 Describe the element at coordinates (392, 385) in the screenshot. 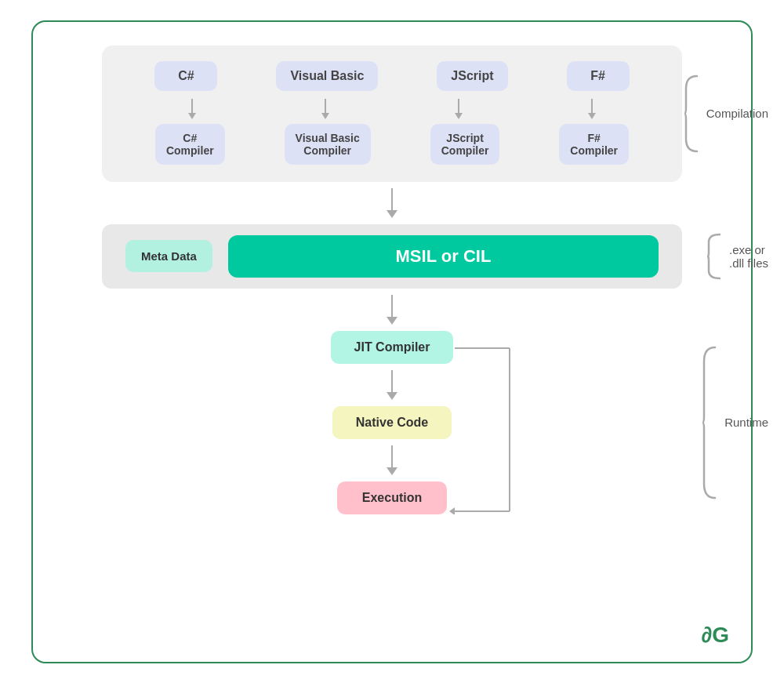

I see `jit-to-native-arrow` at that location.